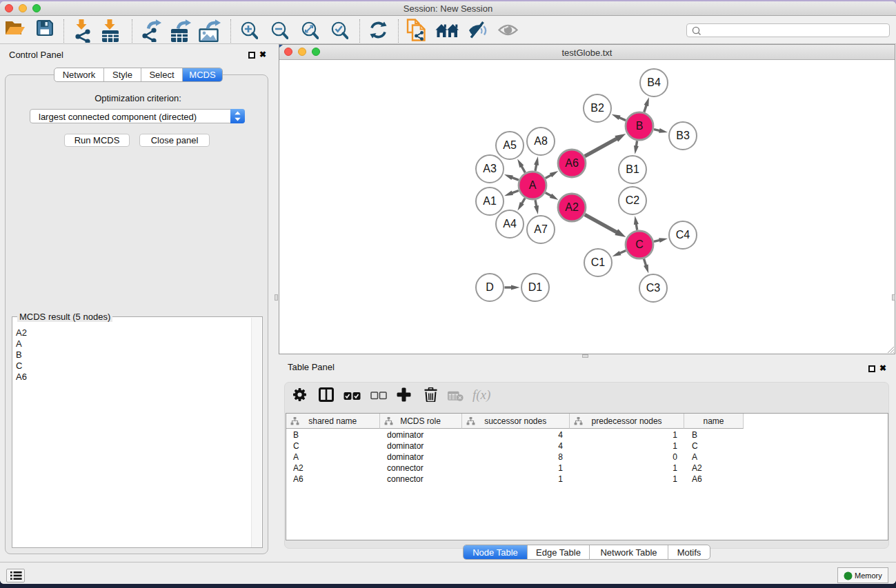  Describe the element at coordinates (654, 288) in the screenshot. I see `svg-text: C3` at that location.